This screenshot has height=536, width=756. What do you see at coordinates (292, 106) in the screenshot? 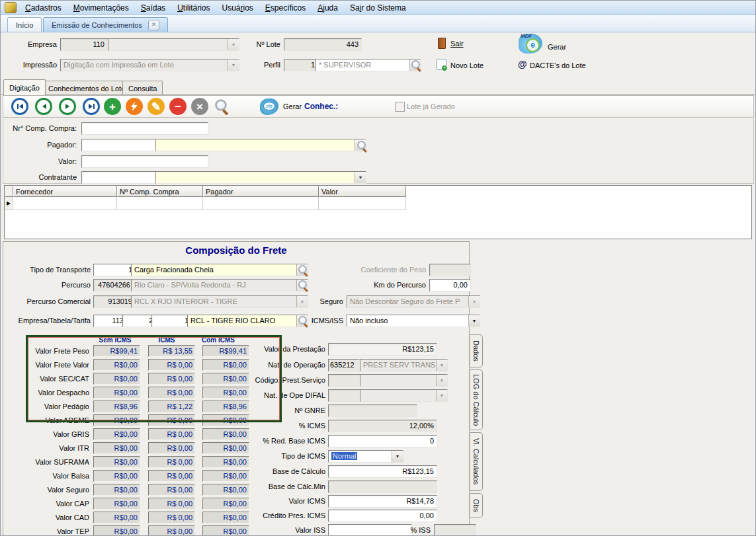
I see `gerar-cte-button: Gerar` at bounding box center [292, 106].